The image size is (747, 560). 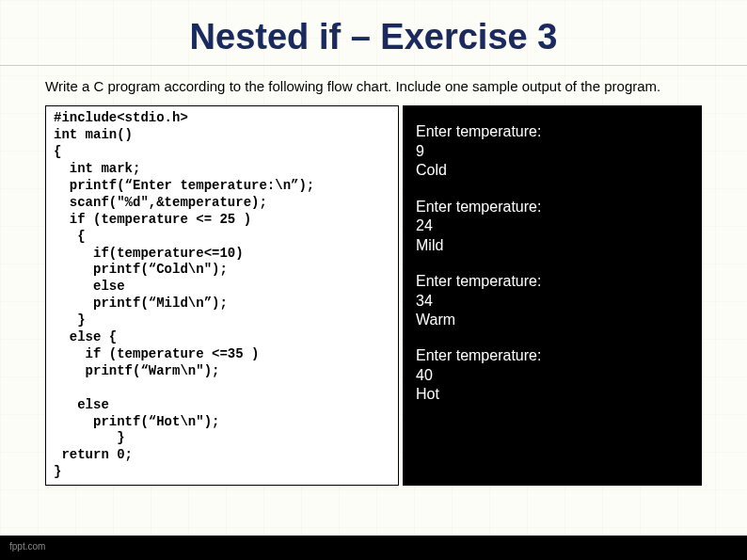 I want to click on output-group: Enter temperature: 40 Hot, so click(x=552, y=375).